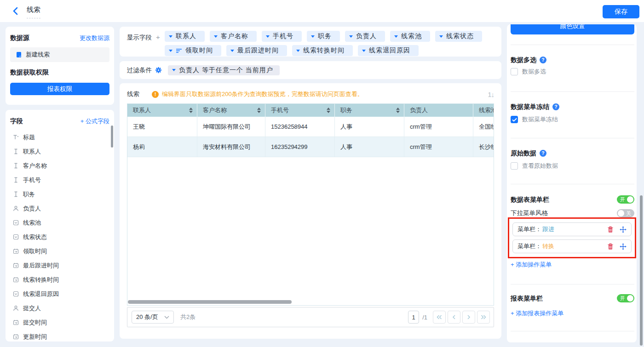 This screenshot has height=347, width=644. I want to click on field-item: 线索状态, so click(60, 237).